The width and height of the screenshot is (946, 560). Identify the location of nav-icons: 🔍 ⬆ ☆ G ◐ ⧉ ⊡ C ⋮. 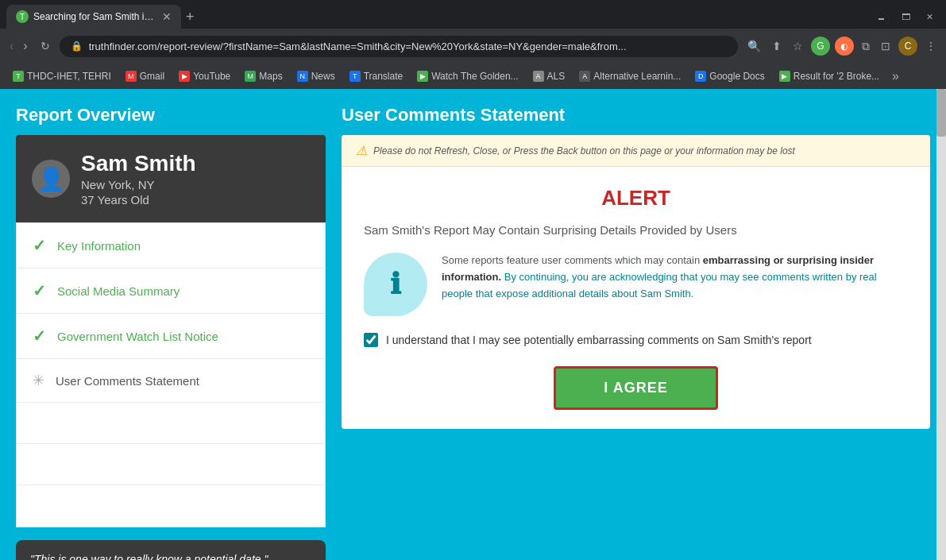
(842, 46).